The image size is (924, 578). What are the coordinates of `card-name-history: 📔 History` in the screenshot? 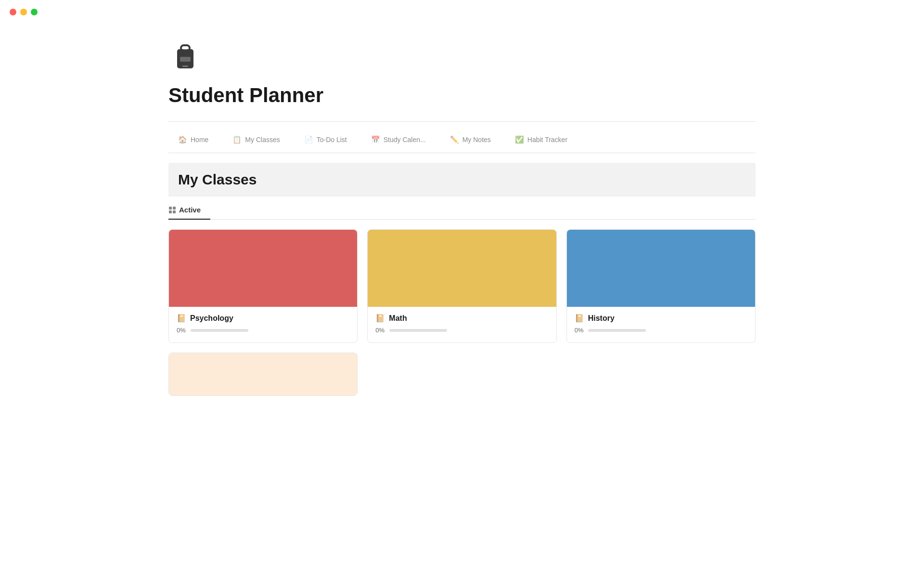 It's located at (661, 318).